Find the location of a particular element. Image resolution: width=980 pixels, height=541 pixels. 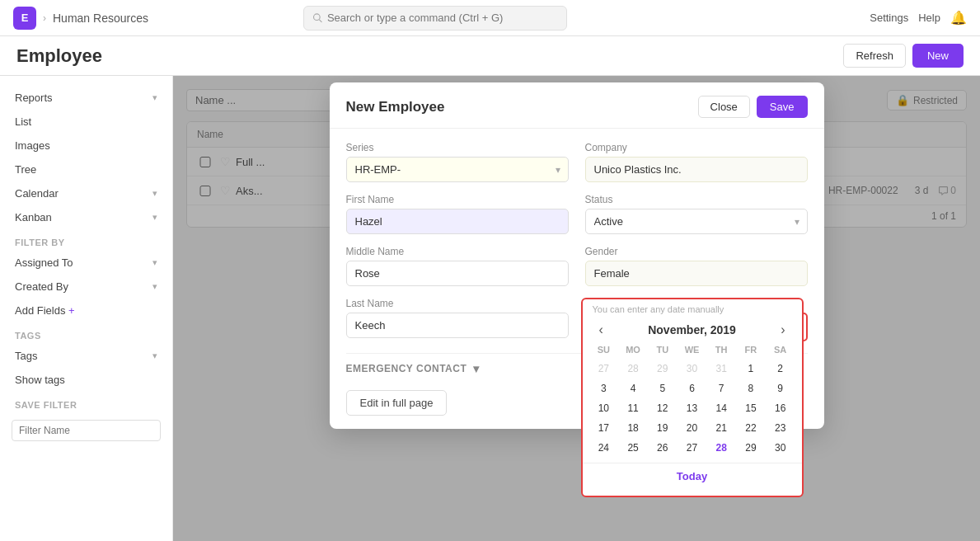

kanban-arrow-icon: ▾ is located at coordinates (155, 218).